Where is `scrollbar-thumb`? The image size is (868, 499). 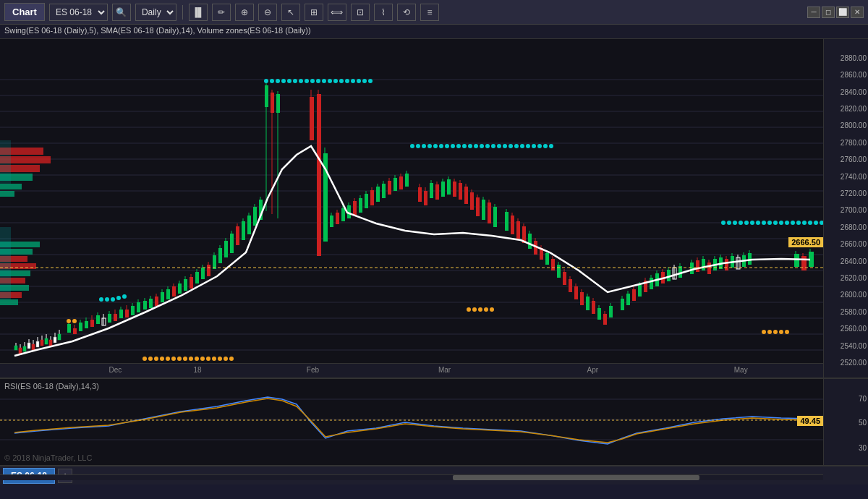
scrollbar-thumb is located at coordinates (576, 477).